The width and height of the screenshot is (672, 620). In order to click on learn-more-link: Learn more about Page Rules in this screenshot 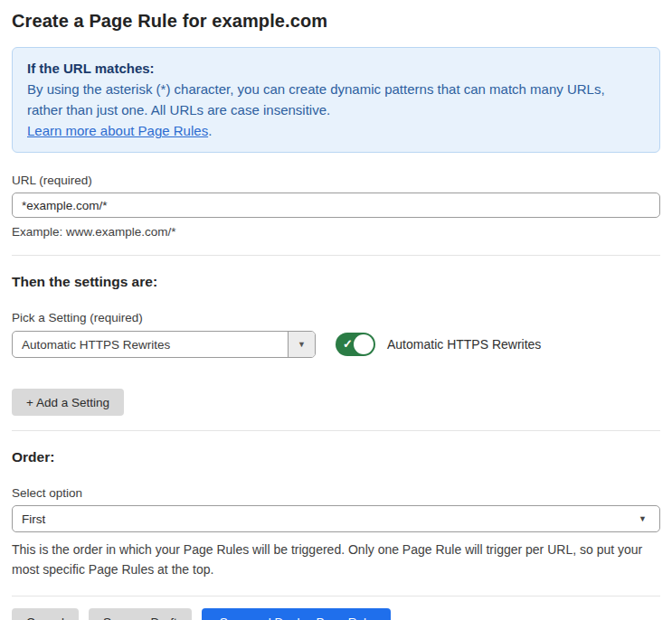, I will do `click(118, 130)`.